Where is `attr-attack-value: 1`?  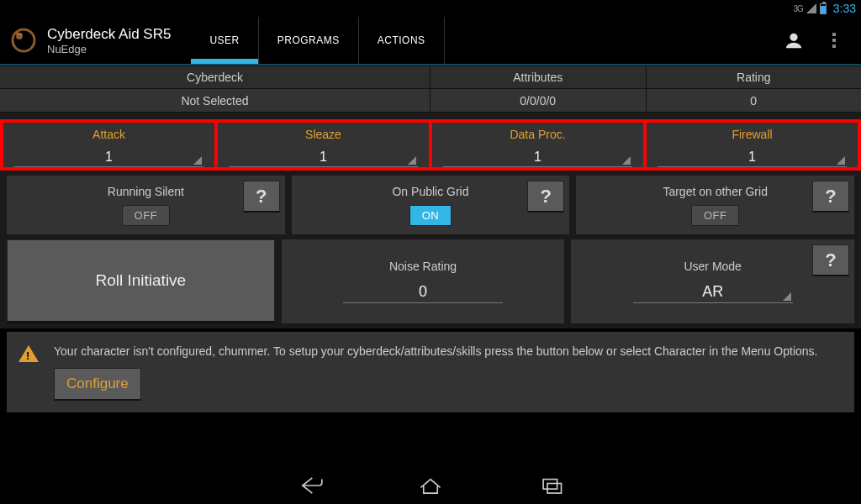
attr-attack-value: 1 is located at coordinates (109, 156).